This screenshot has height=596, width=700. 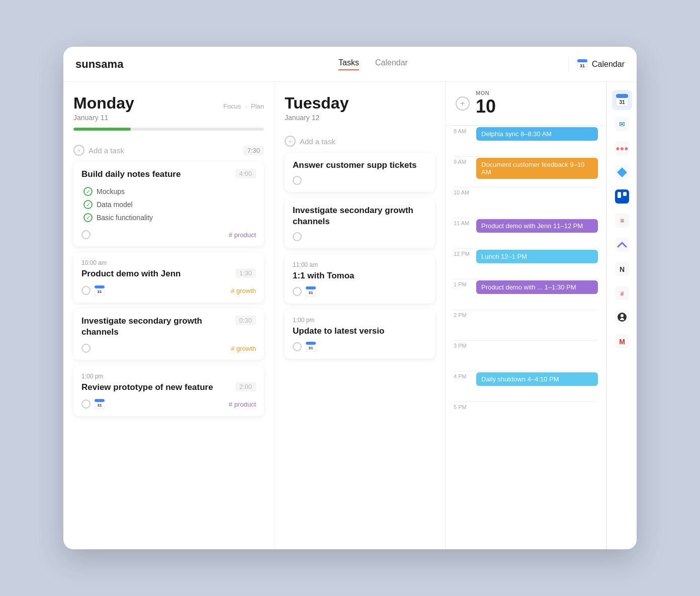 I want to click on cal-event-daily-shutdown: Daily shutdown 4–4:10 PM, so click(x=537, y=379).